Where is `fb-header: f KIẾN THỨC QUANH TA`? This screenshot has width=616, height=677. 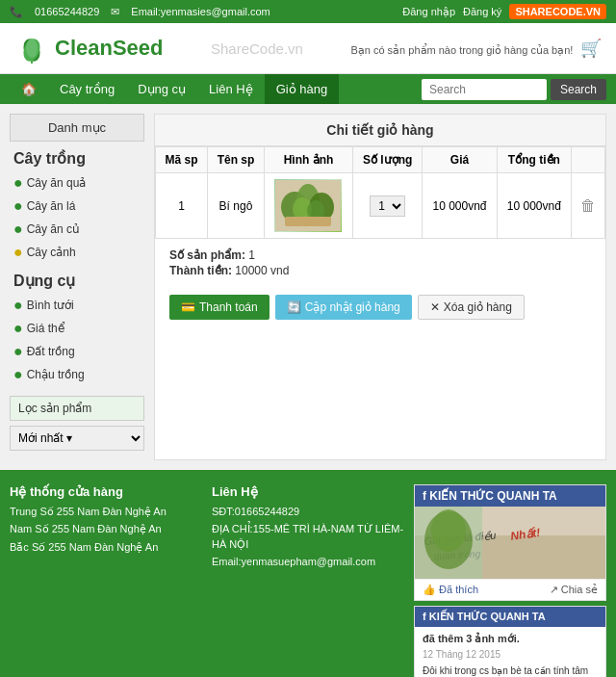
fb-header: f KIẾN THỨC QUANH TA is located at coordinates (510, 496).